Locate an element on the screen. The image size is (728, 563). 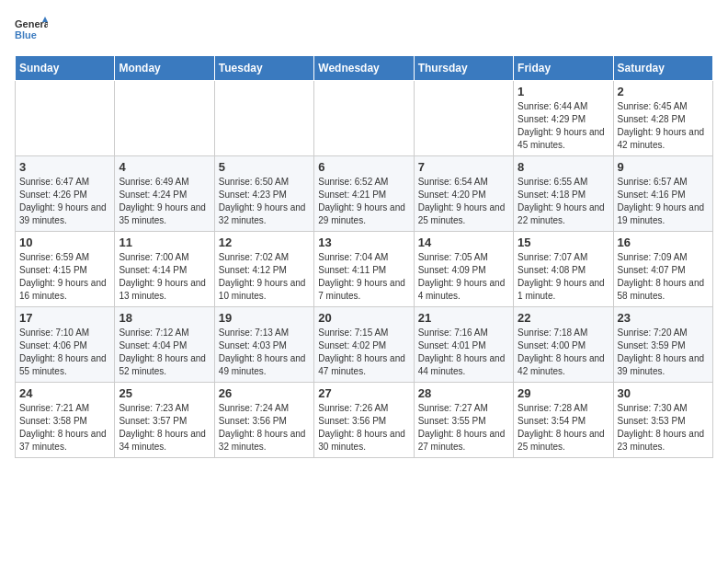
day-info: Sunrise: 6:57 AM Sunset: 4:16 PM Dayligh… is located at coordinates (664, 201).